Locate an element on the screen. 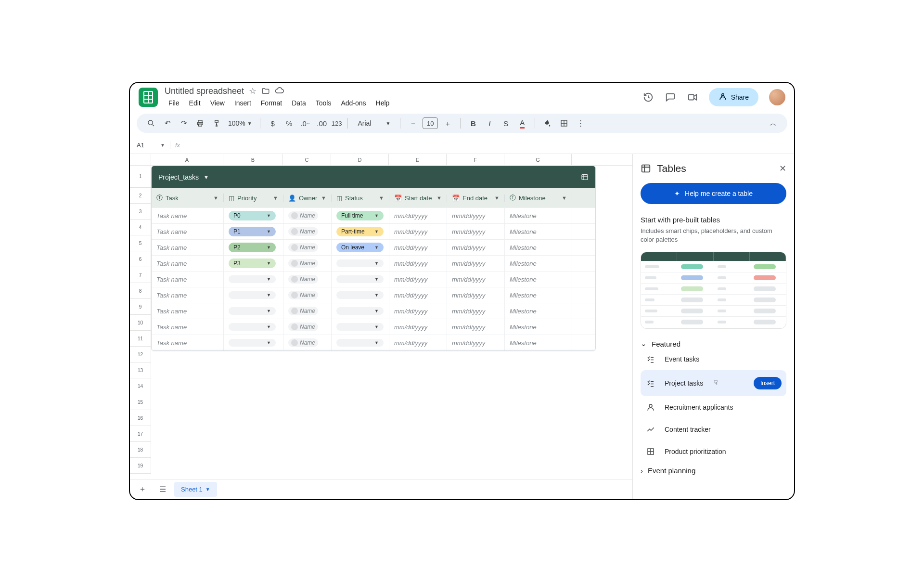 Image resolution: width=924 pixels, height=582 pixels. th-start: Start date is located at coordinates (418, 198).